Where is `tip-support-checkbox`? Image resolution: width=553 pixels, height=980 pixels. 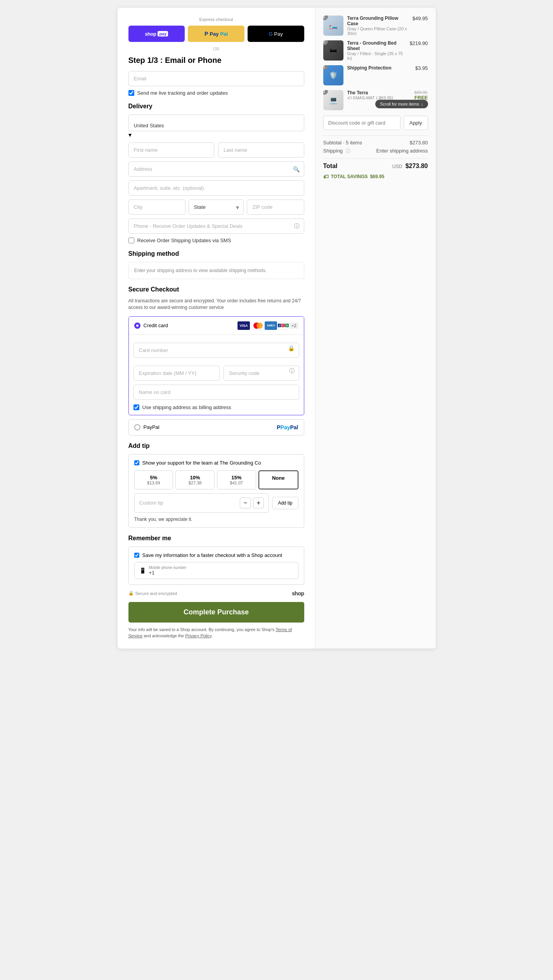
tip-support-checkbox is located at coordinates (137, 463).